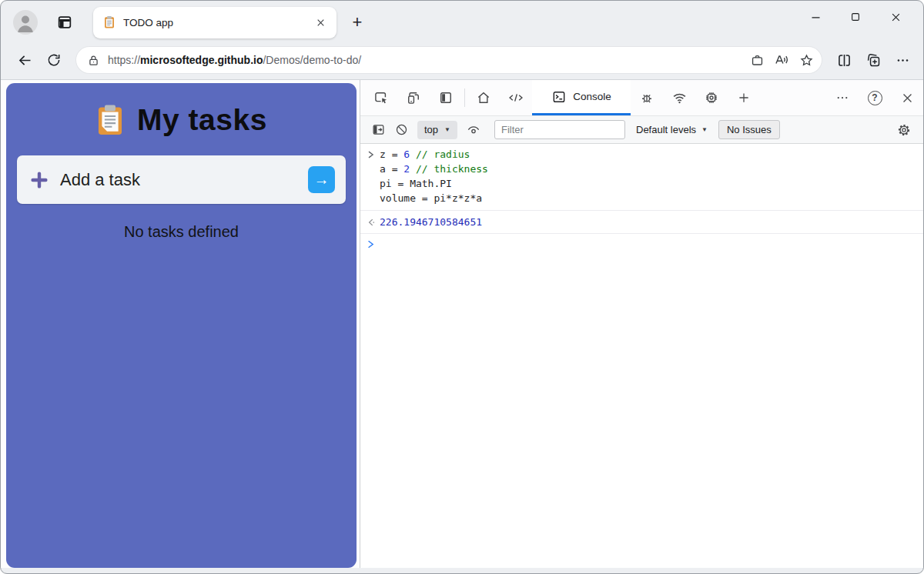 This screenshot has height=574, width=924. Describe the element at coordinates (484, 98) in the screenshot. I see `home-icon` at that location.